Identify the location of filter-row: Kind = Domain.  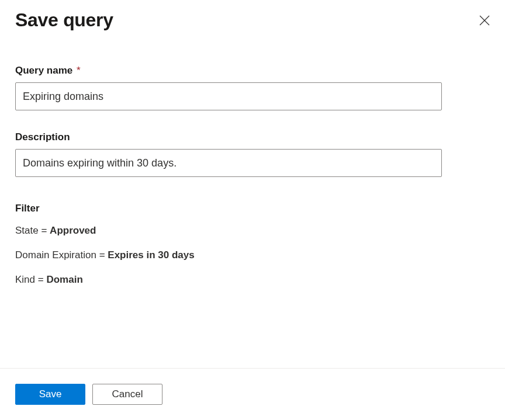
(252, 280).